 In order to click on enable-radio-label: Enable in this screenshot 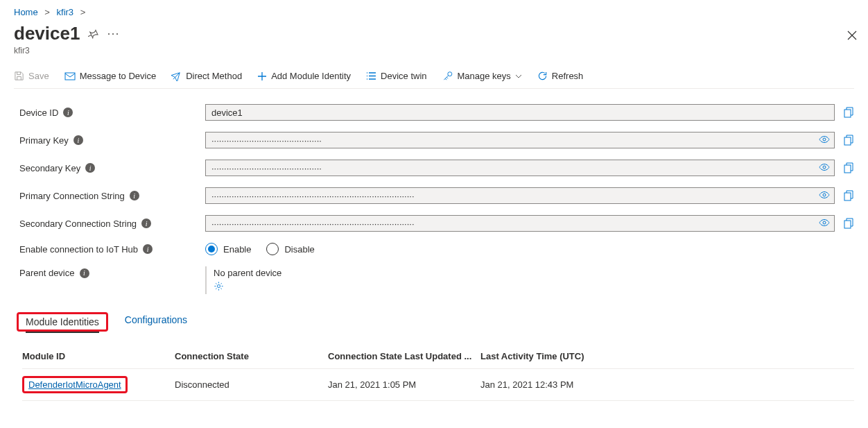, I will do `click(237, 250)`.